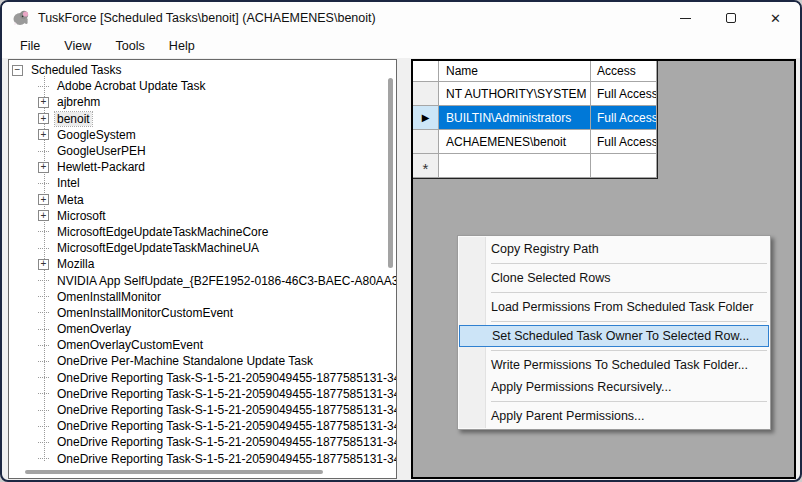 This screenshot has width=802, height=482. Describe the element at coordinates (199, 151) in the screenshot. I see `tree-item-googleuserpeh: GoogleUserPEH` at that location.